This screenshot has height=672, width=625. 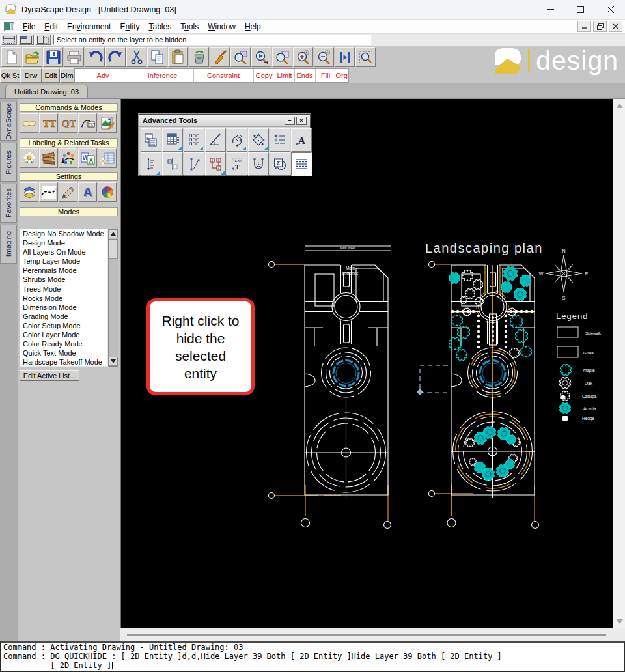 I want to click on fill-view-button, so click(x=345, y=57).